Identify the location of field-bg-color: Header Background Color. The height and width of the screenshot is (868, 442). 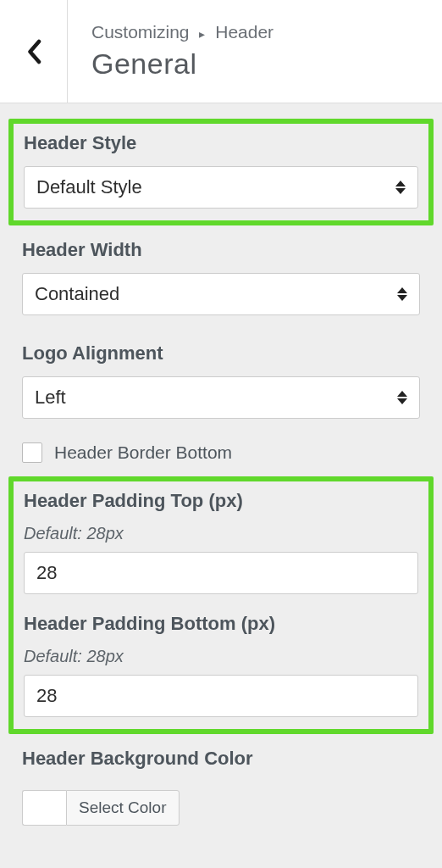
(221, 762).